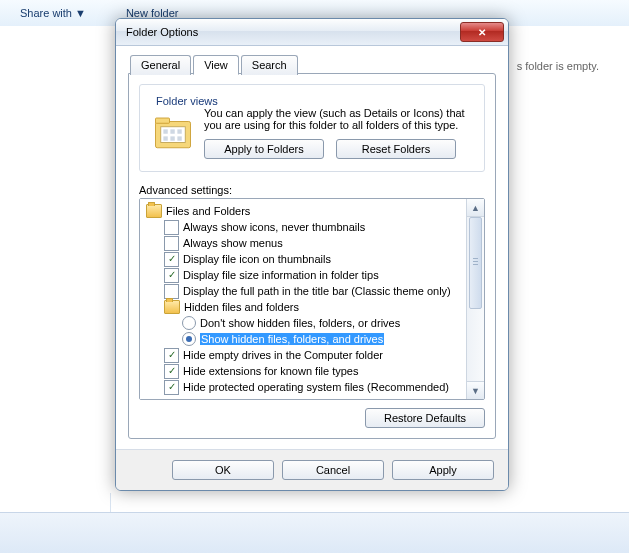 The width and height of the screenshot is (629, 553). What do you see at coordinates (303, 243) in the screenshot?
I see `opt-always-show-menus: Always show menus` at bounding box center [303, 243].